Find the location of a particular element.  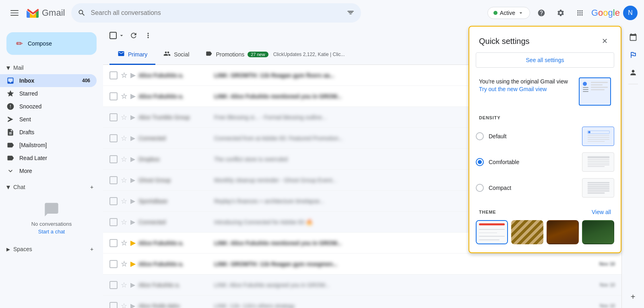

sidebar-item-inbox: Inbox 406 is located at coordinates (48, 81).